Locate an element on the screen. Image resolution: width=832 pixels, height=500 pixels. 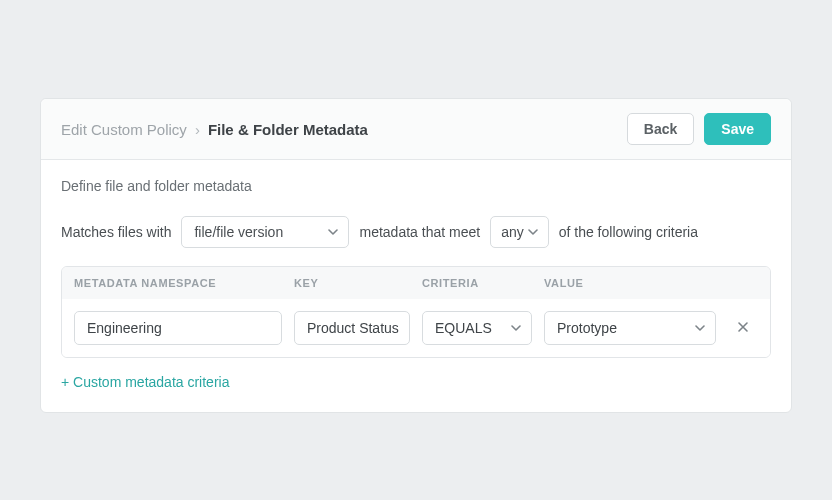
scope-select: file/file version is located at coordinates (265, 232).